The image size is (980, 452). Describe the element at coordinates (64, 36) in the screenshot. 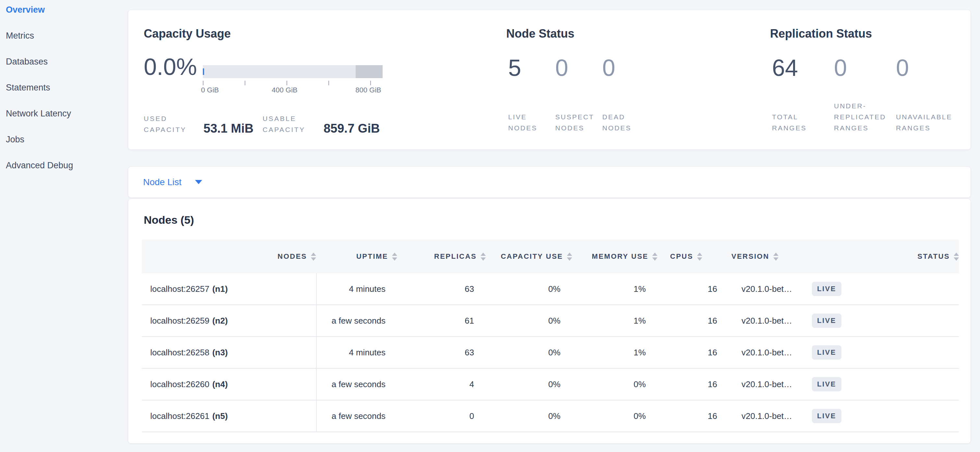

I see `sidebar-item: Metrics` at that location.